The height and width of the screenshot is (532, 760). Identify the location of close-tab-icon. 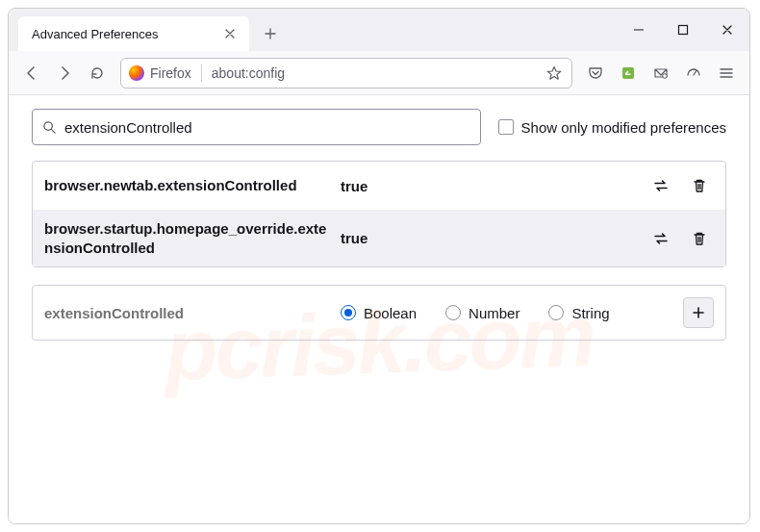
(230, 34).